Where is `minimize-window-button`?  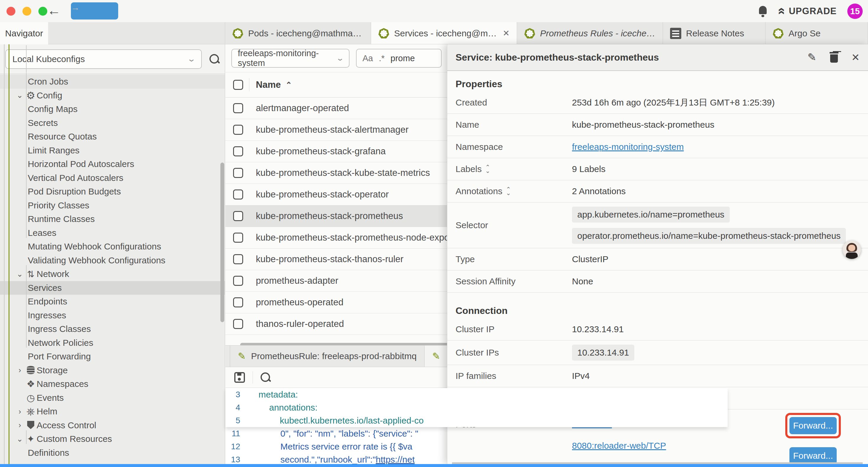
minimize-window-button is located at coordinates (27, 11).